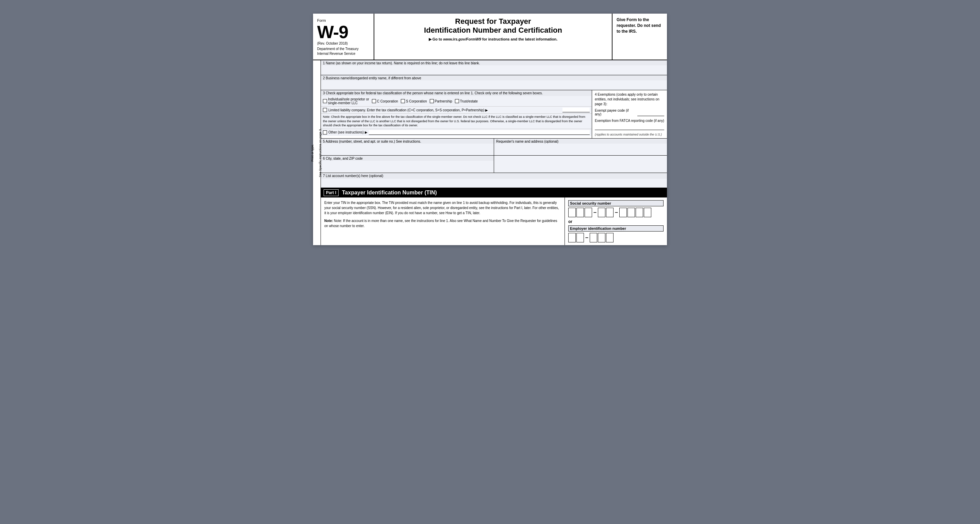  I want to click on address-row6: 6 City, state, and ZIP code, so click(494, 164).